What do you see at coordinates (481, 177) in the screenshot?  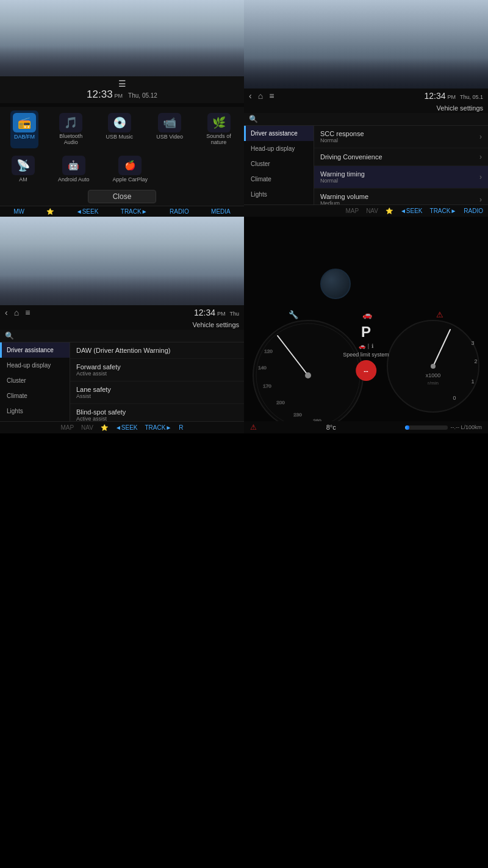 I see `warning-chevron: ›` at bounding box center [481, 177].